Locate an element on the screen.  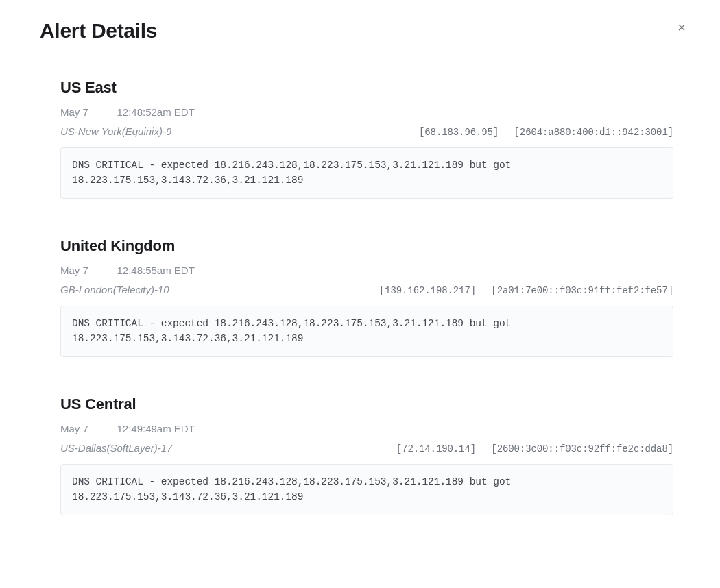
ipv6-address: [2a01:7e00::f03c:91ff:fef2:fe57] is located at coordinates (582, 291).